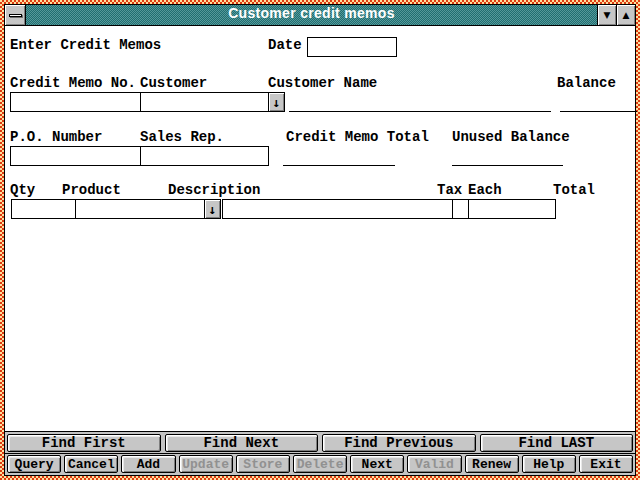  Describe the element at coordinates (606, 15) in the screenshot. I see `minimize-button: ▼` at that location.